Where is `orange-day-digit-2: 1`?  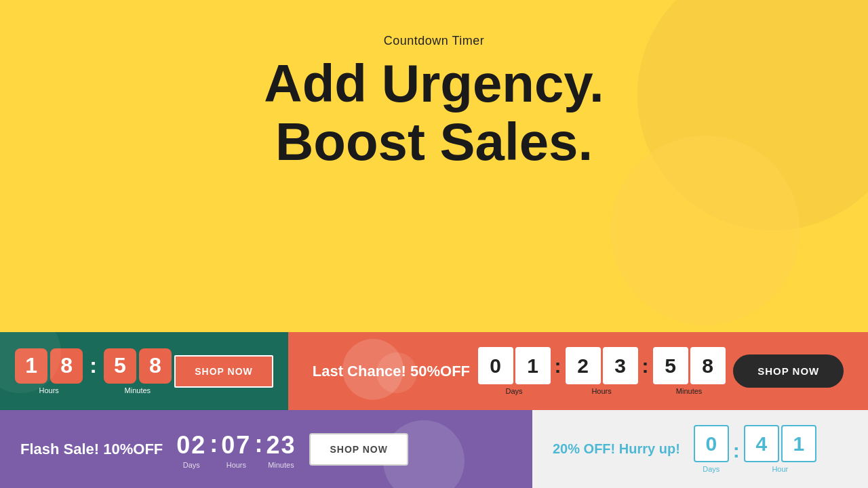
orange-day-digit-2: 1 is located at coordinates (533, 366).